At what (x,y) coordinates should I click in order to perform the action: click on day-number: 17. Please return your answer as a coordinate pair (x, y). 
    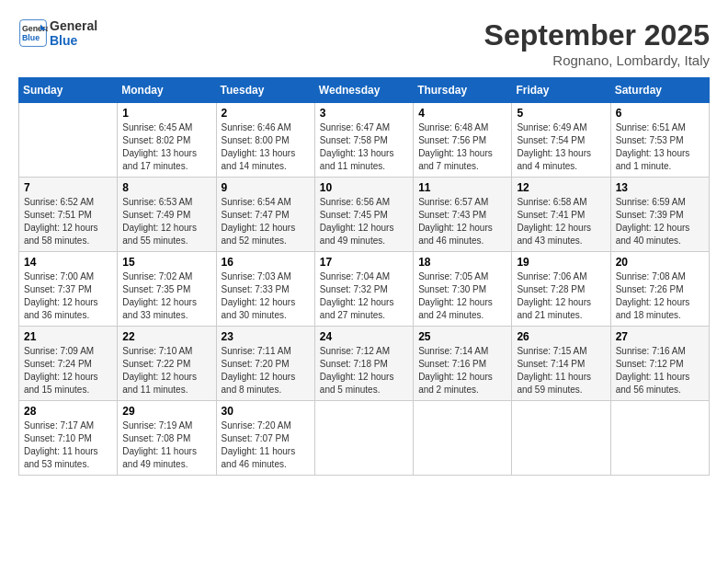
    Looking at the image, I should click on (364, 262).